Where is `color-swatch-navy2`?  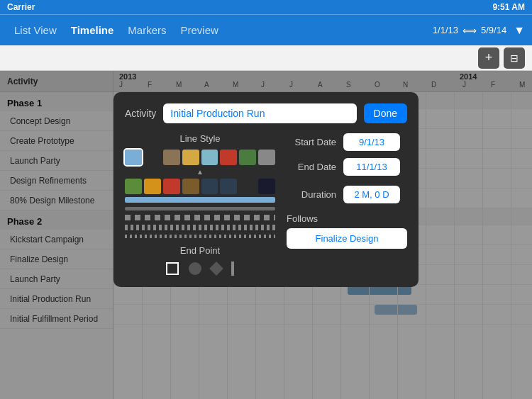 color-swatch-navy2 is located at coordinates (228, 186).